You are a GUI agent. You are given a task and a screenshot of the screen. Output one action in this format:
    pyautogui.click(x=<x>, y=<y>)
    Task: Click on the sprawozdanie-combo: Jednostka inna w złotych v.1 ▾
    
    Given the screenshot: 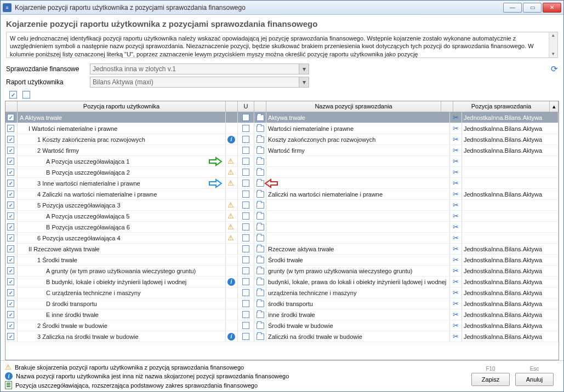 What is the action you would take?
    pyautogui.click(x=200, y=69)
    